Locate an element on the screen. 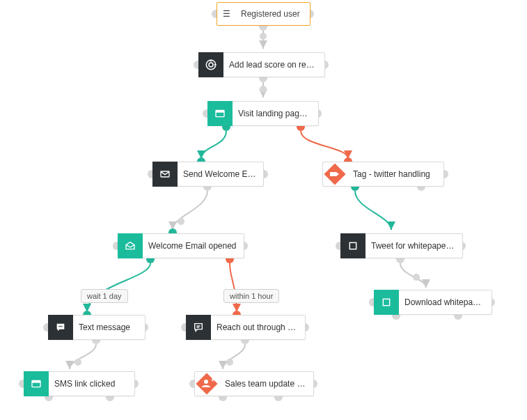  node-label: Sales team update for… is located at coordinates (266, 384).